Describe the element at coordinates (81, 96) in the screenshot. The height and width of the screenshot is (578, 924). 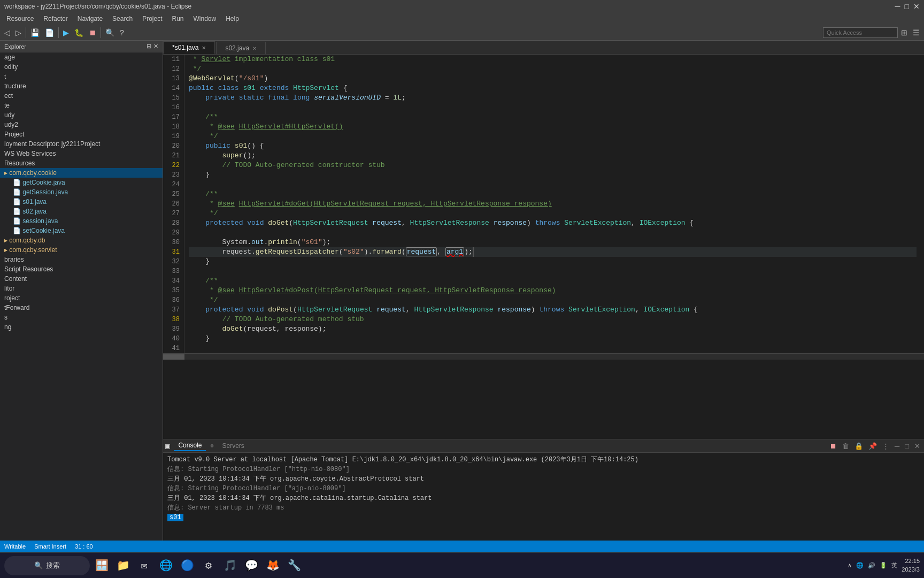
I see `sidebar-item-ect: ect` at that location.